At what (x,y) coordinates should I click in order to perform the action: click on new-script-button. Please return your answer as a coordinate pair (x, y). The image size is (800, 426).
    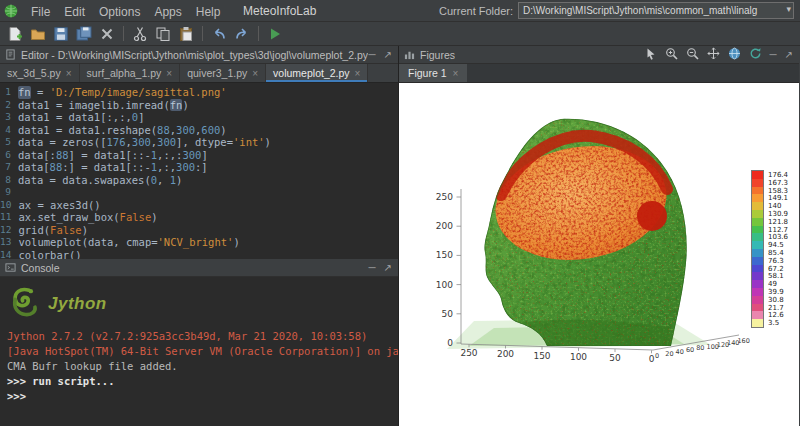
    Looking at the image, I should click on (15, 34).